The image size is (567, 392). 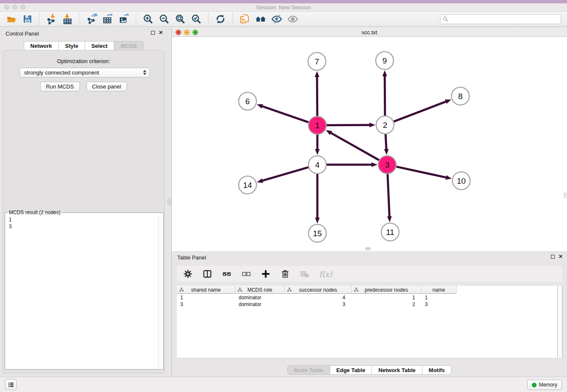 I want to click on graph-node-1: 1, so click(x=317, y=125).